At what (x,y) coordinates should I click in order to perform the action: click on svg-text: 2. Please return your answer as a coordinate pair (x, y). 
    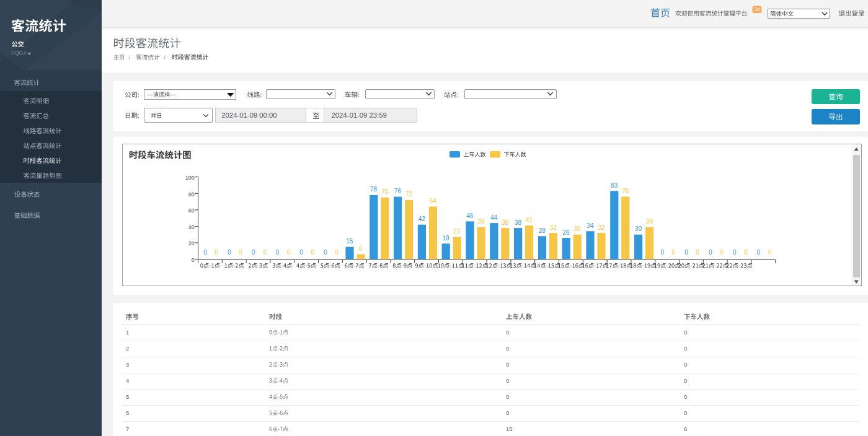
    Looking at the image, I should click on (128, 348).